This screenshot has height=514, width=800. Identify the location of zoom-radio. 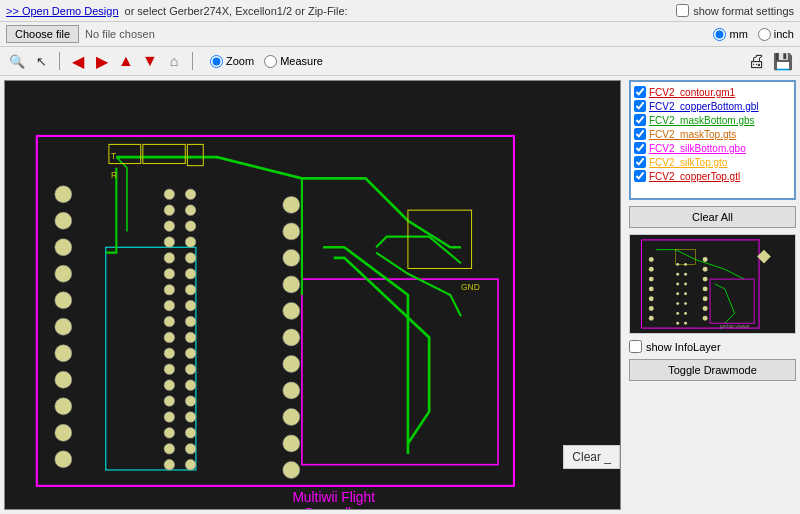
(216, 62).